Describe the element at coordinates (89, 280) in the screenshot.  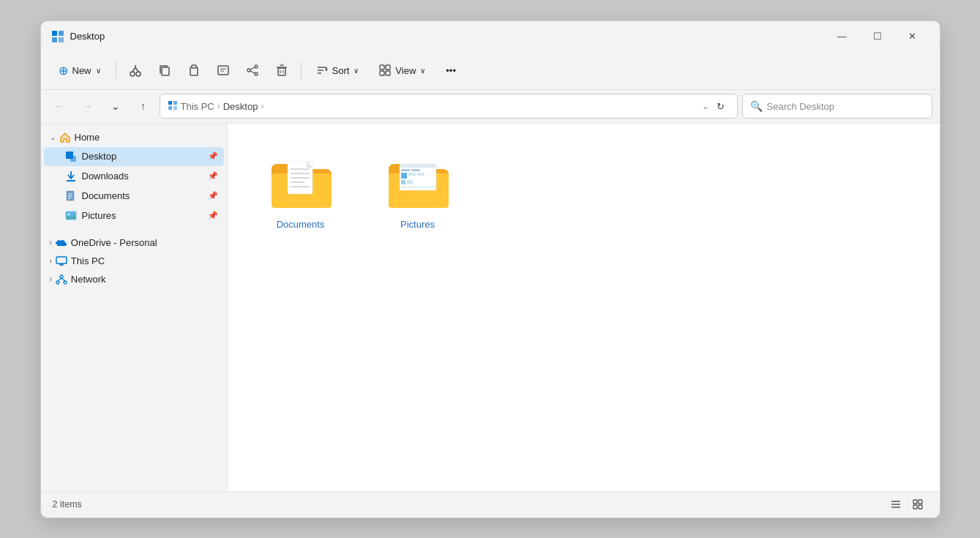
I see `network-label: Network` at that location.